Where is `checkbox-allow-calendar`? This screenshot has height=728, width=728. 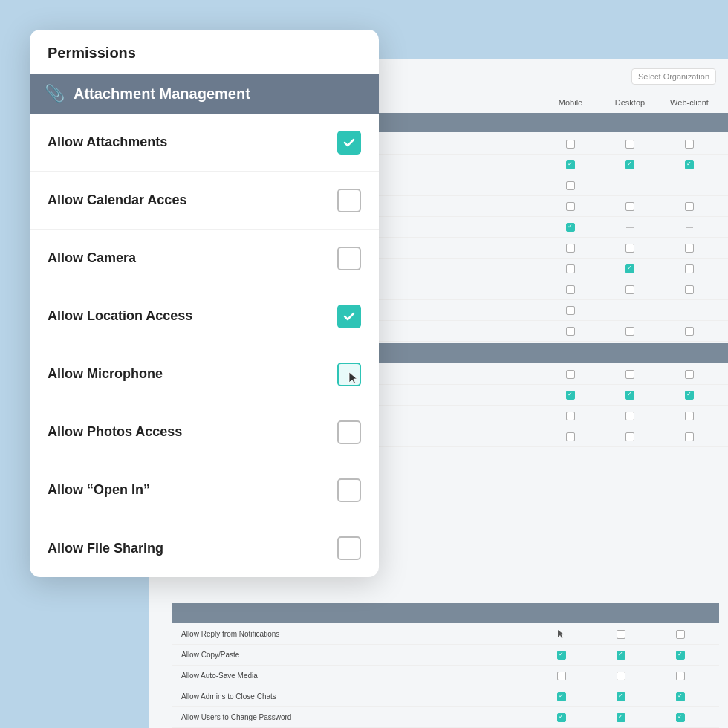
checkbox-allow-calendar is located at coordinates (349, 201).